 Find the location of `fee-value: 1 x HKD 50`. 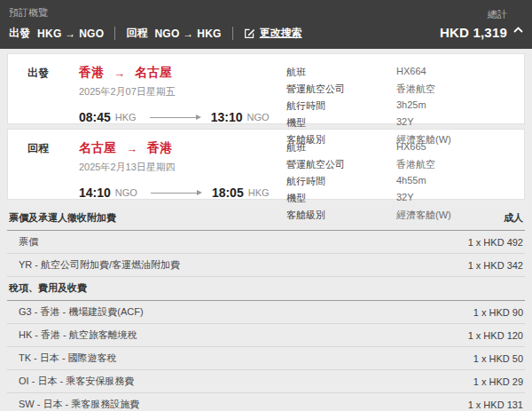

fee-value: 1 x HKD 50 is located at coordinates (498, 359).